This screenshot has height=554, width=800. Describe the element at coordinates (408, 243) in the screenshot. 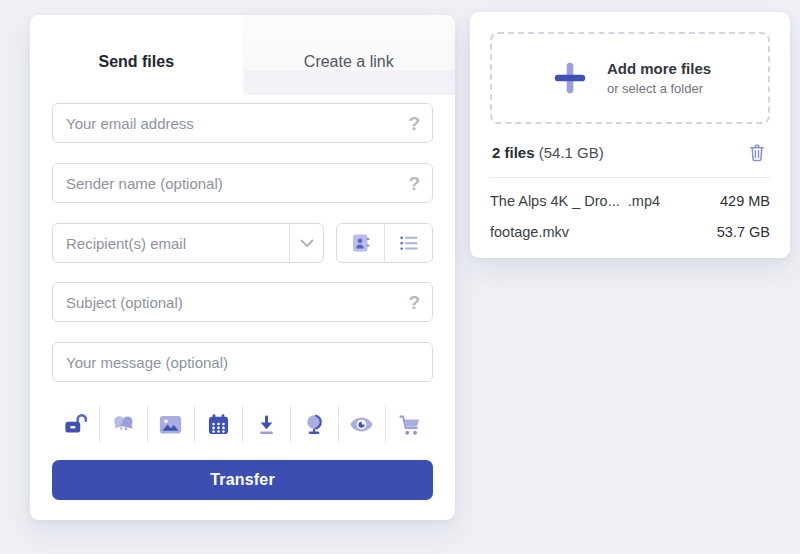

I see `recipient-list-button` at that location.